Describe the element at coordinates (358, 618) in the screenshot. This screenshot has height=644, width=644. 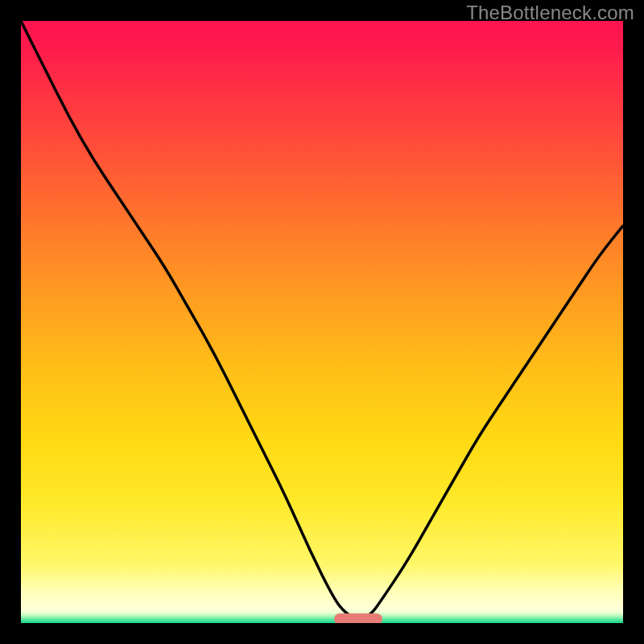
I see `minimum-marker` at that location.